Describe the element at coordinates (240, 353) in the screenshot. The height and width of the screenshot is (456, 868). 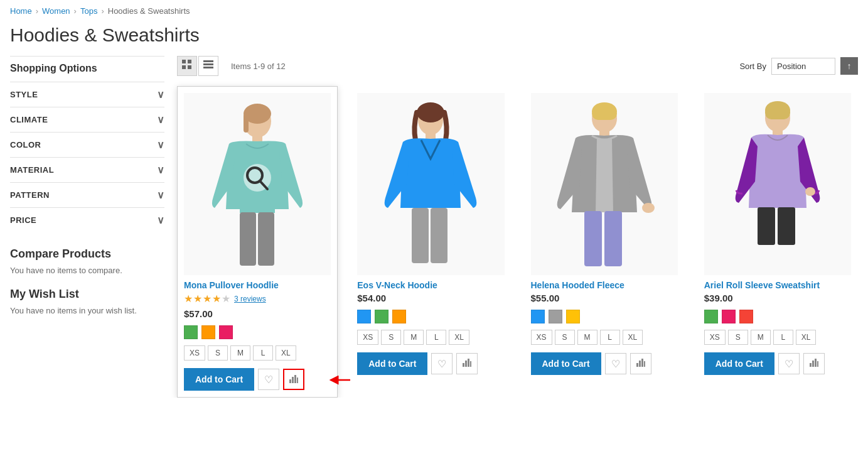
I see `size-m-1: M` at that location.